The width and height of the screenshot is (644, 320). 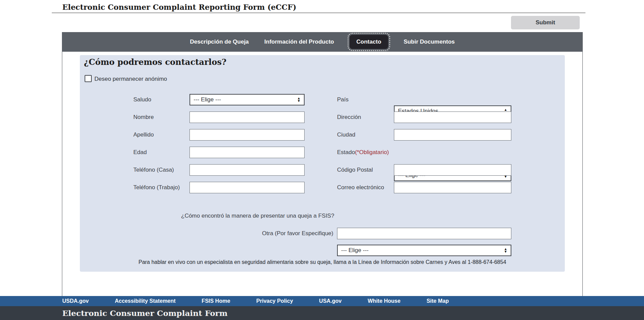 What do you see at coordinates (322, 313) in the screenshot?
I see `footer-brand-bar: Electronic Consumer Complaint Form` at bounding box center [322, 313].